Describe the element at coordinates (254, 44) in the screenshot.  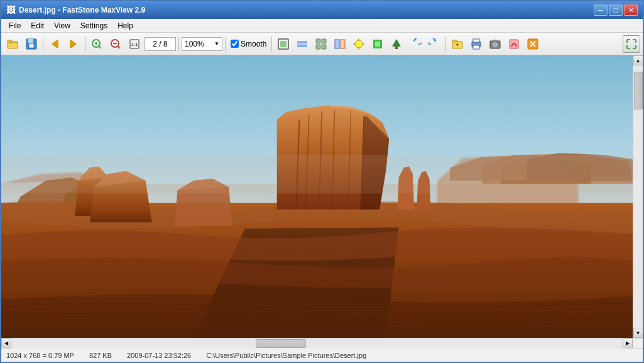
I see `smooth-label: Smooth` at that location.